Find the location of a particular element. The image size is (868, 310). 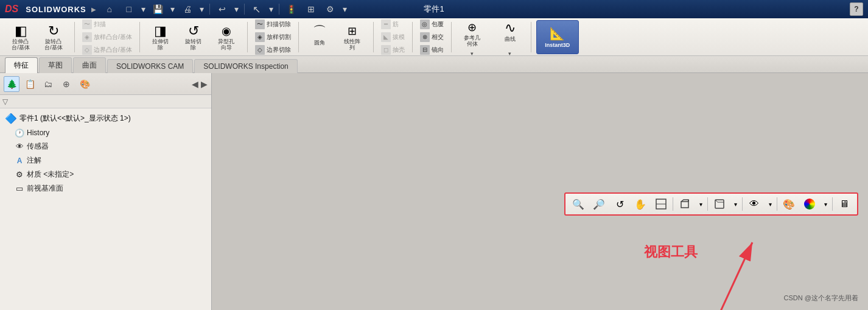

filter-bar: ▽ is located at coordinates (106, 102).